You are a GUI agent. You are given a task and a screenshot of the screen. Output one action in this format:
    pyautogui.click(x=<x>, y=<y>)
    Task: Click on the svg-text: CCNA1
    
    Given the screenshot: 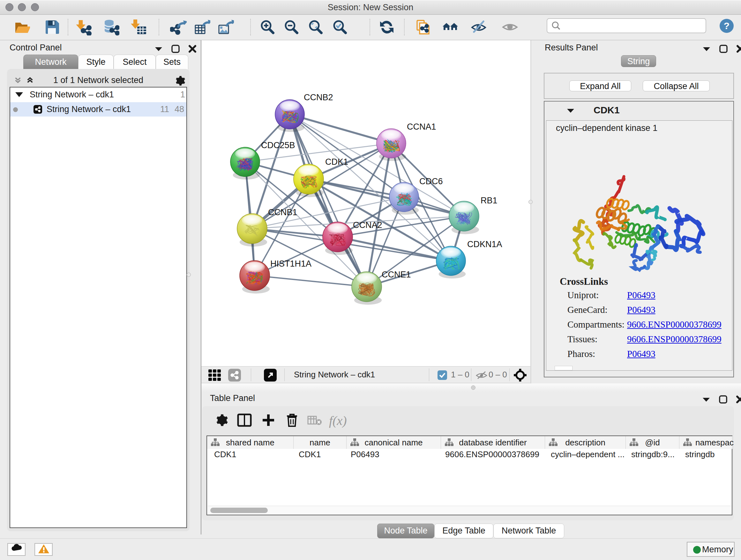 What is the action you would take?
    pyautogui.click(x=421, y=127)
    